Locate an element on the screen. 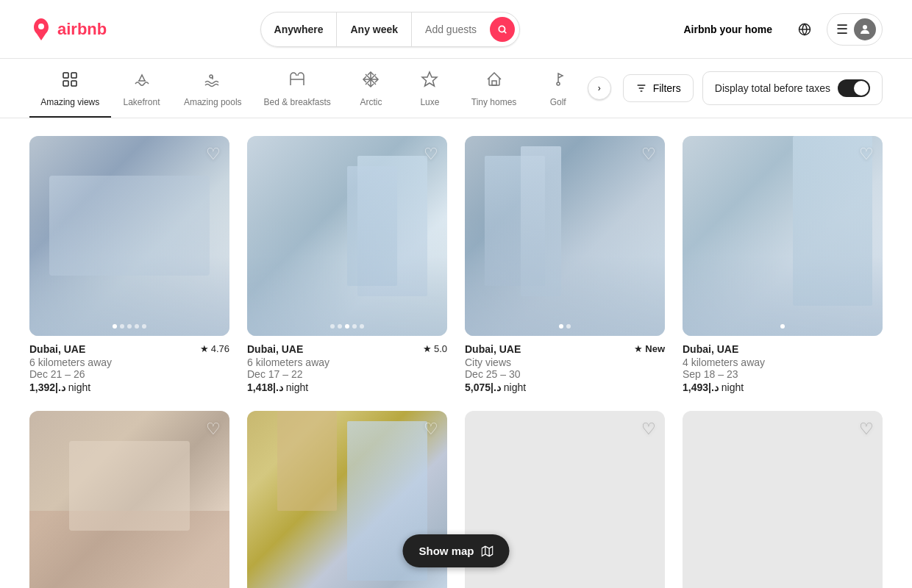  golf-icon is located at coordinates (558, 82).